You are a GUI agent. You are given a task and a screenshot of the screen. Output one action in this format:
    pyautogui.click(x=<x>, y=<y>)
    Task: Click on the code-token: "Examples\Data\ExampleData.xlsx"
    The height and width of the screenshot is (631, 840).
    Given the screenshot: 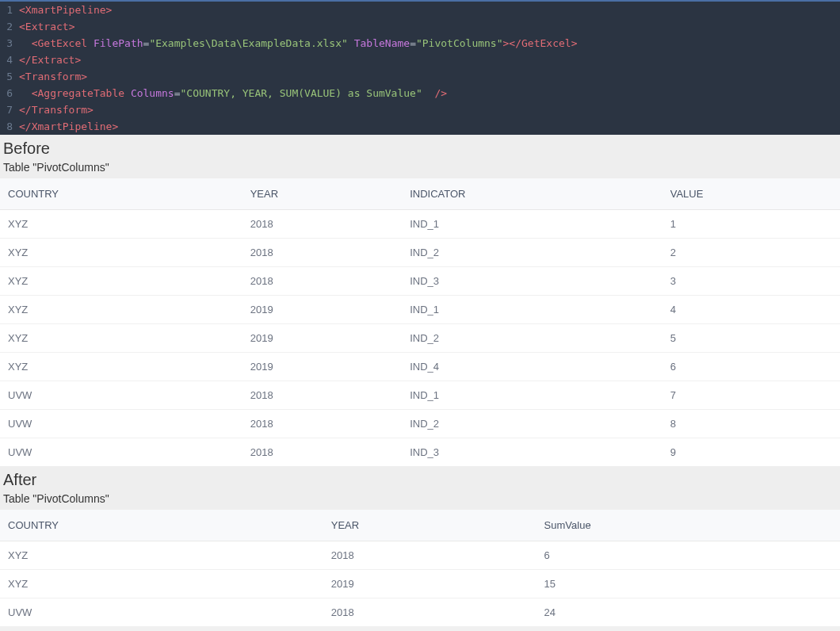 What is the action you would take?
    pyautogui.click(x=248, y=43)
    